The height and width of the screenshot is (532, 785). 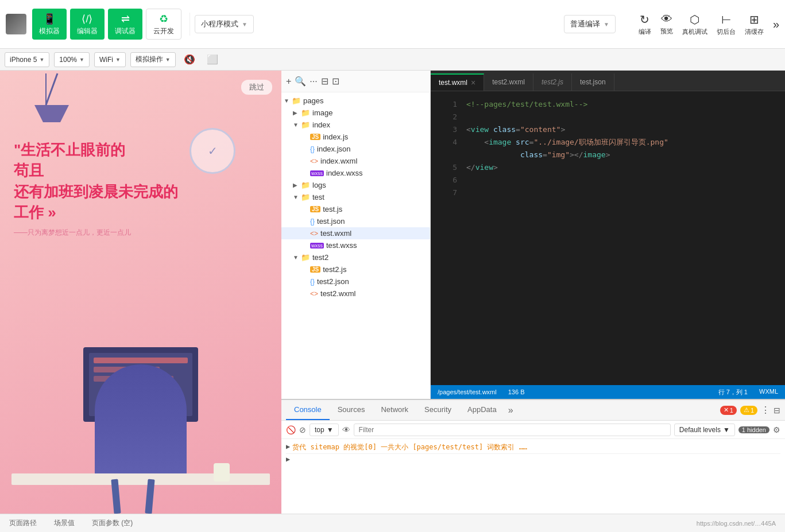 What do you see at coordinates (288, 459) in the screenshot?
I see `console-expand-btn: ▶` at bounding box center [288, 459].